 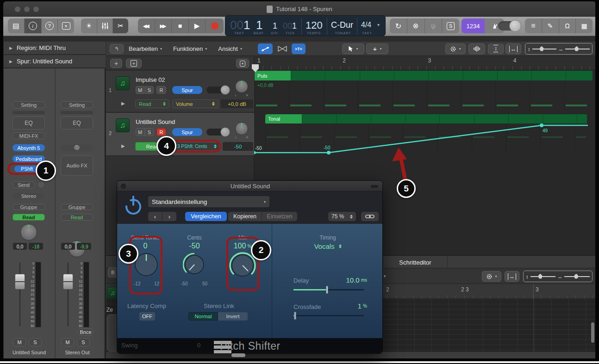 What do you see at coordinates (370, 216) in the screenshot?
I see `link-button` at bounding box center [370, 216].